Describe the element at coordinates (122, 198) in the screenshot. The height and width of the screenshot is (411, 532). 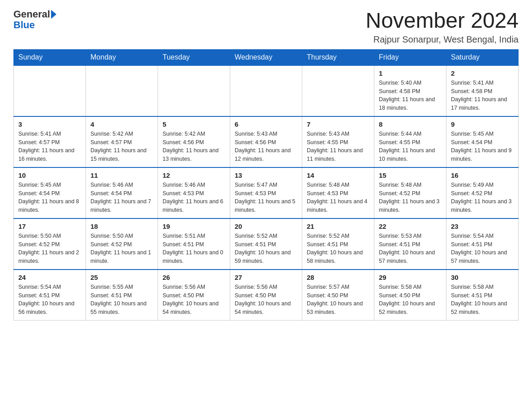
I see `day-info-text: Sunrise: 5:46 AMSunset: 4:54 PMDaylight:…` at that location.